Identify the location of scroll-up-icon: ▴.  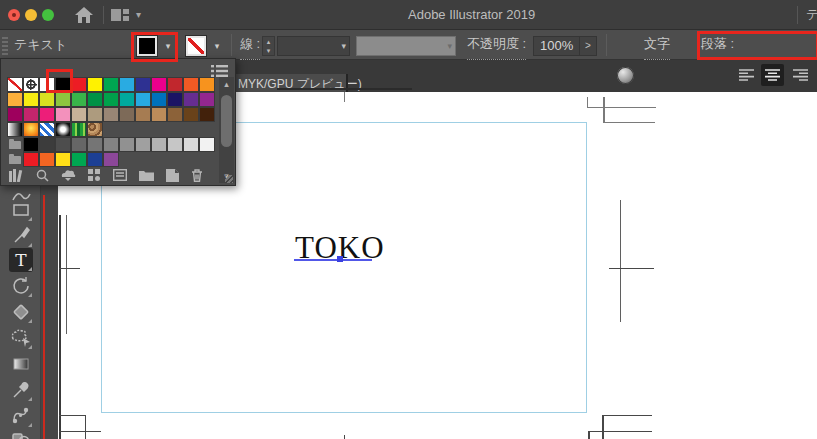
(226, 84).